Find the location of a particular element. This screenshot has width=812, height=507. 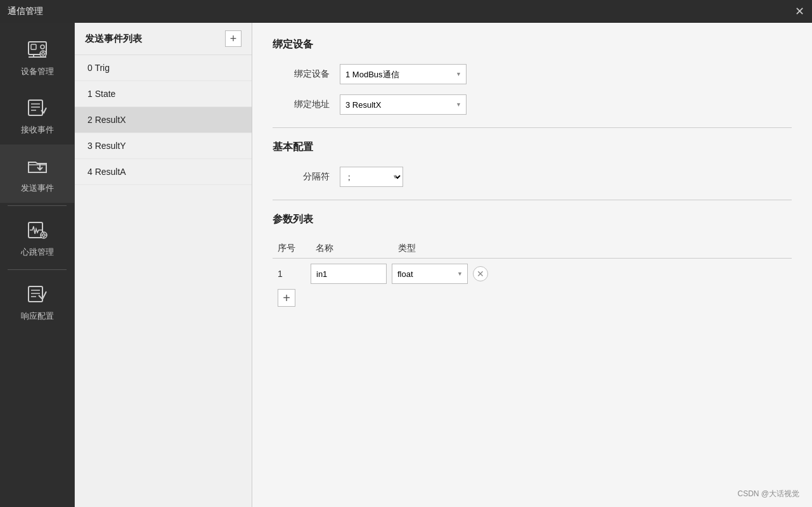

col-header-index: 序号 is located at coordinates (292, 248).